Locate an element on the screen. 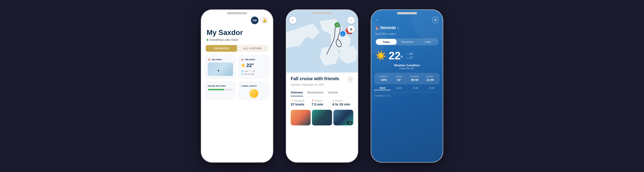 The image size is (644, 172). location-dropdown-icon: ∨ is located at coordinates (398, 28).